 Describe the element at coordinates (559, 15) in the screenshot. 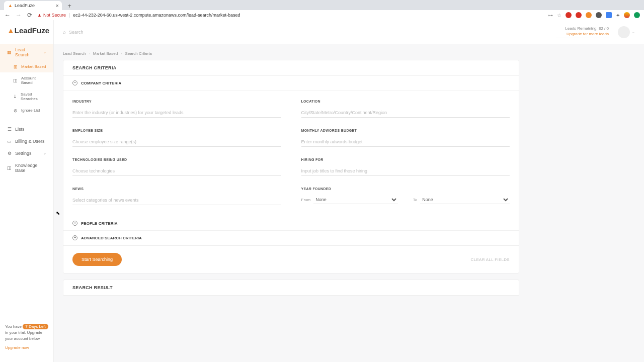

I see `star-icon: ☆` at that location.